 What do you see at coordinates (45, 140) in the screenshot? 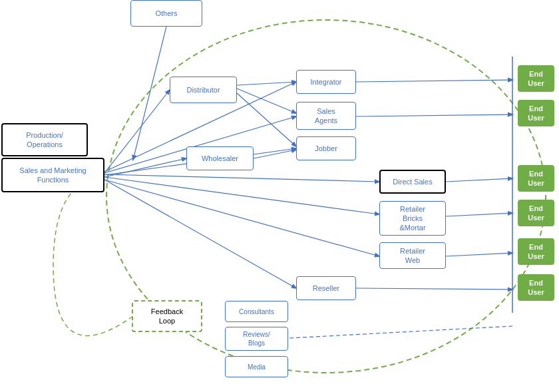
I see `production-operations-label: Production/Operations` at bounding box center [45, 140].